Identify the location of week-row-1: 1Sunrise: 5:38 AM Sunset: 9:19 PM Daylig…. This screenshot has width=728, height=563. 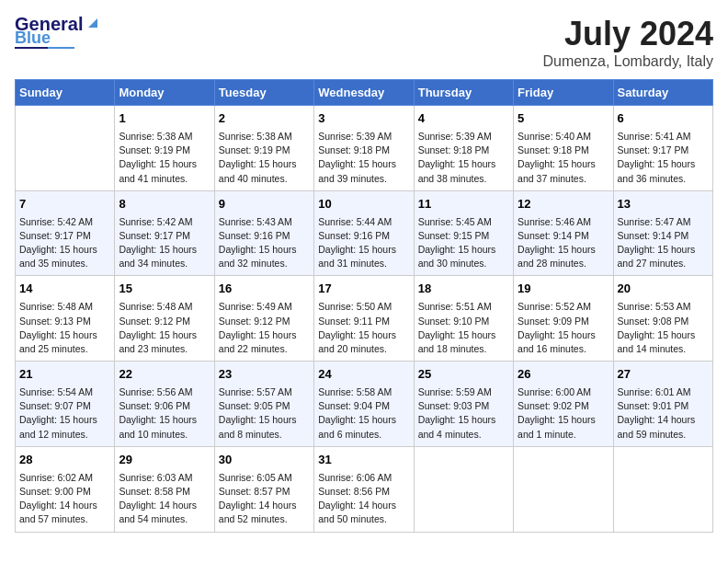
(364, 149).